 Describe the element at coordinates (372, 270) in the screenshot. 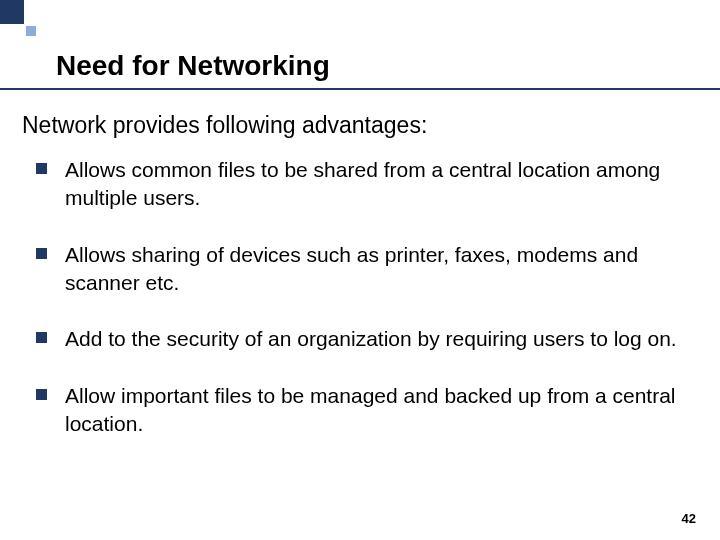

I see `list-item-text: Allows sharing of devices such as printe…` at that location.